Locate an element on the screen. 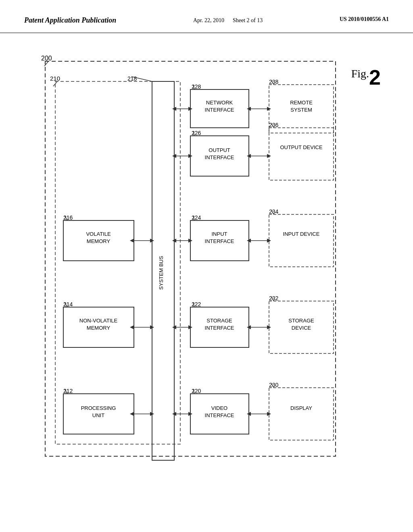 The image size is (413, 532). label-226: 226 is located at coordinates (196, 133).